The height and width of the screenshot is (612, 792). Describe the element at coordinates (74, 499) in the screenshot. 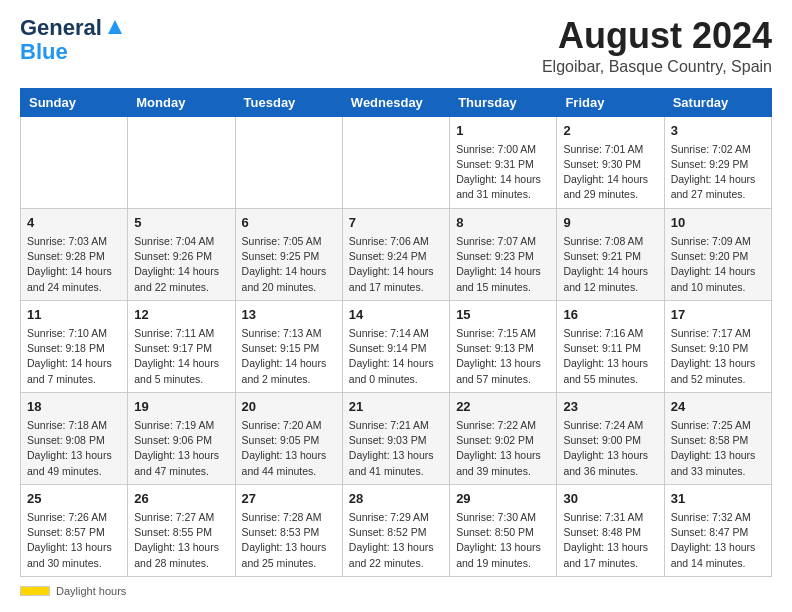

I see `day-number: 25` at that location.